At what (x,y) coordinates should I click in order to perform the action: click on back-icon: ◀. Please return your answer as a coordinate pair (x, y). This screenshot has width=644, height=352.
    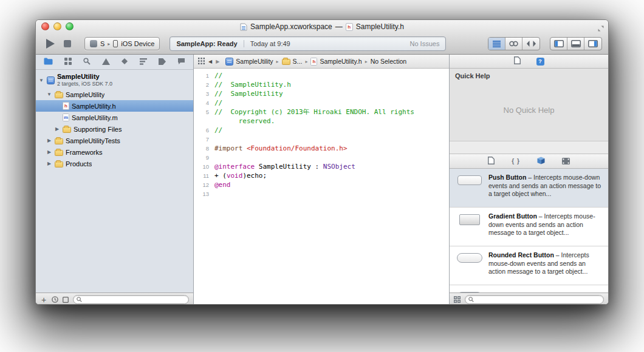
    Looking at the image, I should click on (210, 62).